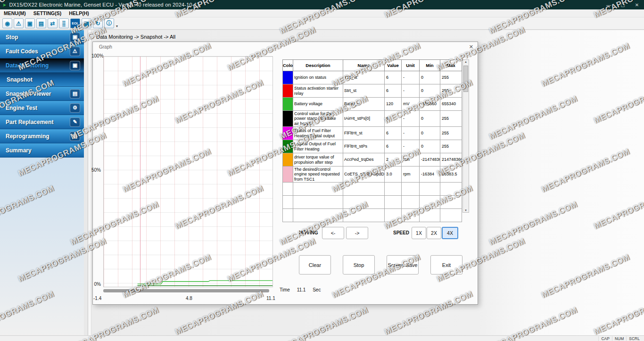 The image size is (644, 341). Describe the element at coordinates (372, 160) in the screenshot. I see `table-row: driver torque value of propulsion after …` at that location.